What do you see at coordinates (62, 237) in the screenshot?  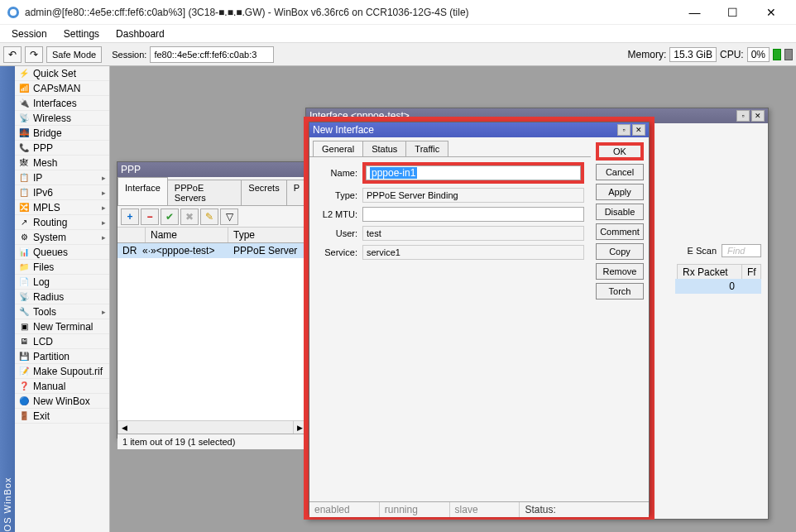 I see `sidebar-item-system: ⚙System▸` at bounding box center [62, 237].